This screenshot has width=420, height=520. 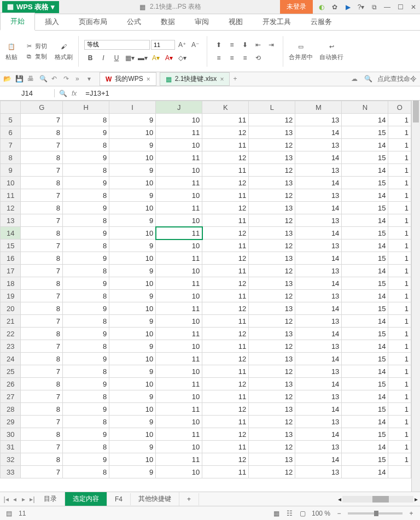 I want to click on scroll-left-icon: ◂, so click(x=340, y=499).